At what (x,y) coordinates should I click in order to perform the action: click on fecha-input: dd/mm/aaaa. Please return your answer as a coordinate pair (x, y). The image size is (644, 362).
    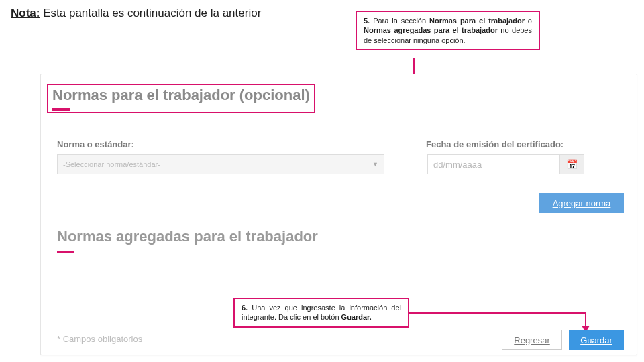
    Looking at the image, I should click on (494, 164).